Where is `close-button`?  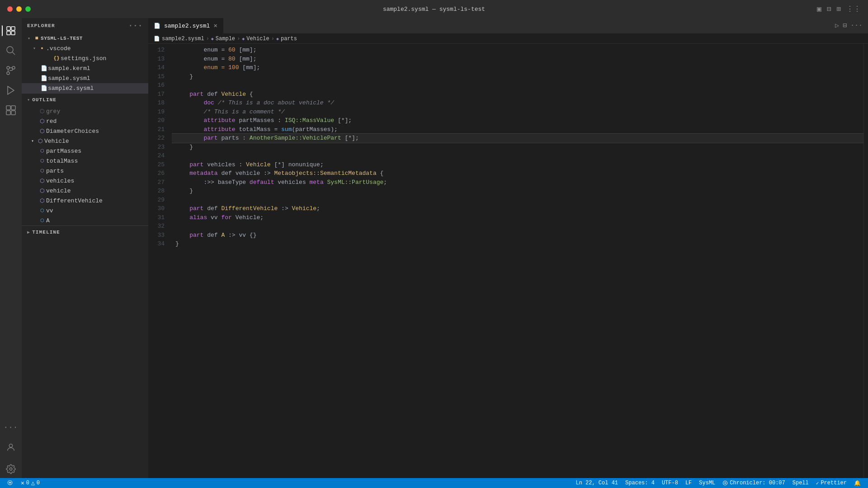
close-button is located at coordinates (10, 9).